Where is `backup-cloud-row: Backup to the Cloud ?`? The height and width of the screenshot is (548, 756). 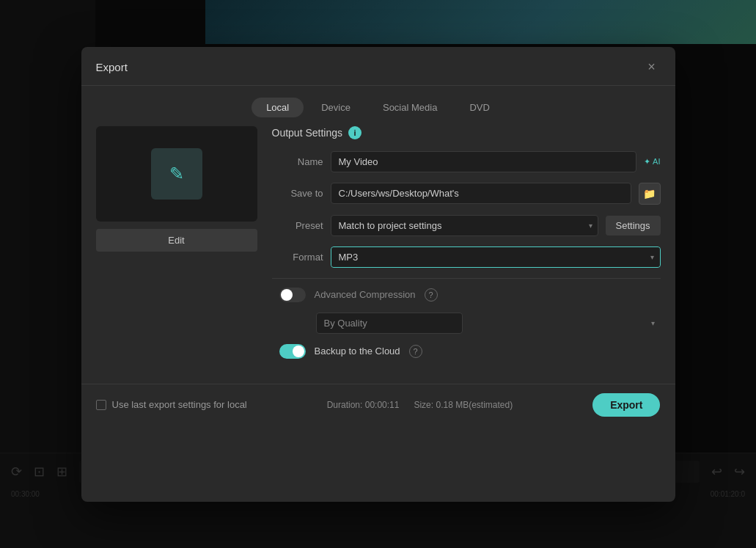 backup-cloud-row: Backup to the Cloud ? is located at coordinates (466, 351).